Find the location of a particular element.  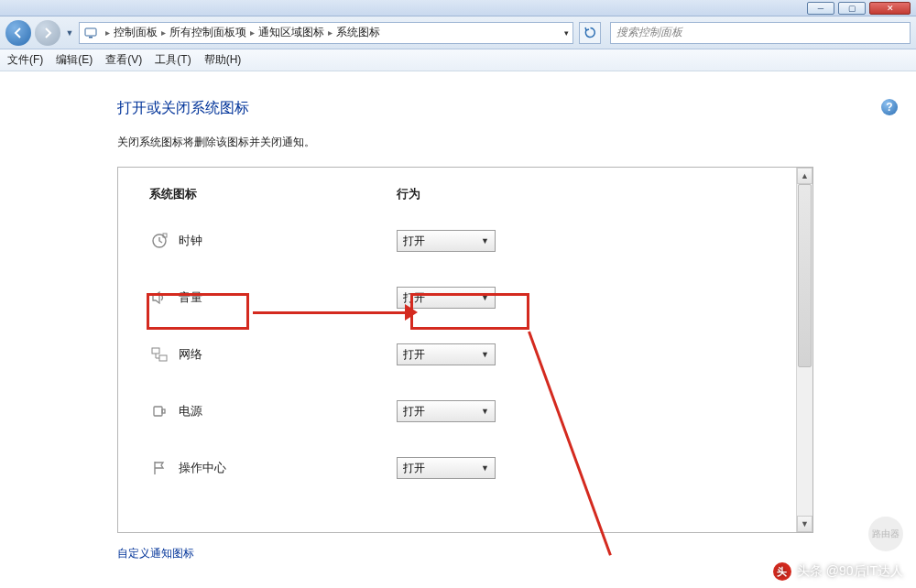

page-title: 打开或关闭系统图标 is located at coordinates (517, 108).